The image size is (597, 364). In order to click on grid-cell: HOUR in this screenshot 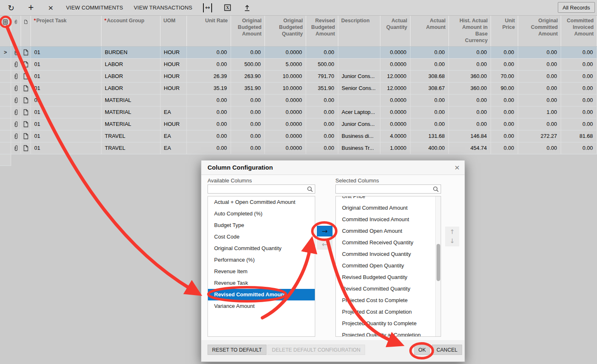, I will do `click(174, 52)`.